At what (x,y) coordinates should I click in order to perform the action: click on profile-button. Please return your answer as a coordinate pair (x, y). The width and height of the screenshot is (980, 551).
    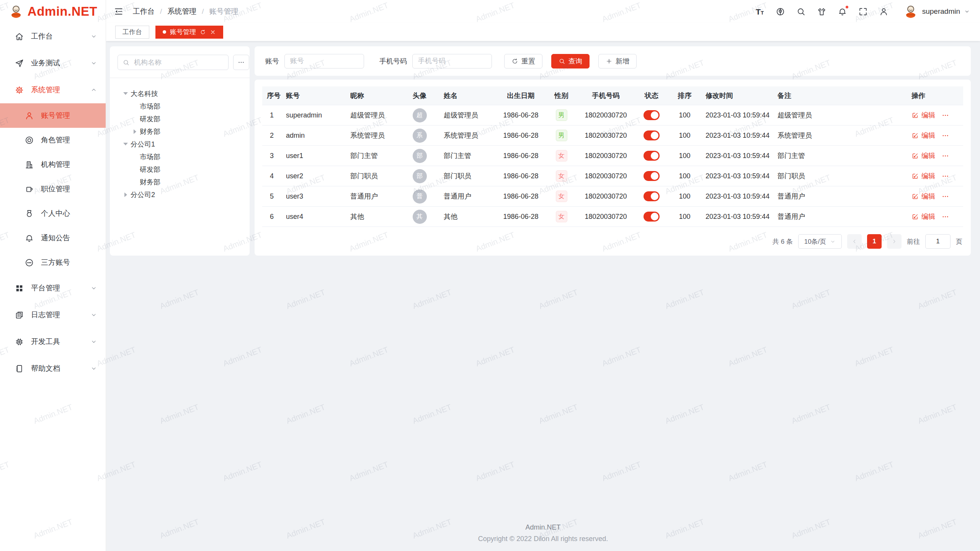
    Looking at the image, I should click on (884, 11).